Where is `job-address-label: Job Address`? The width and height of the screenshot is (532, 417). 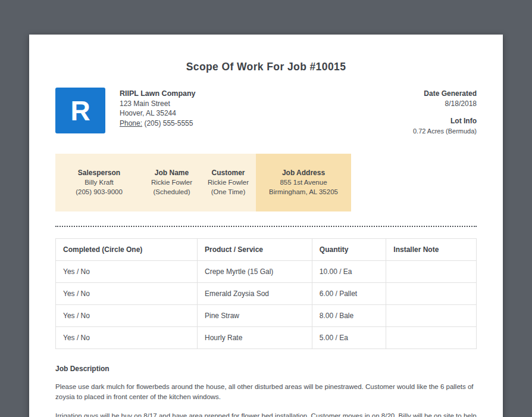 job-address-label: Job Address is located at coordinates (303, 173).